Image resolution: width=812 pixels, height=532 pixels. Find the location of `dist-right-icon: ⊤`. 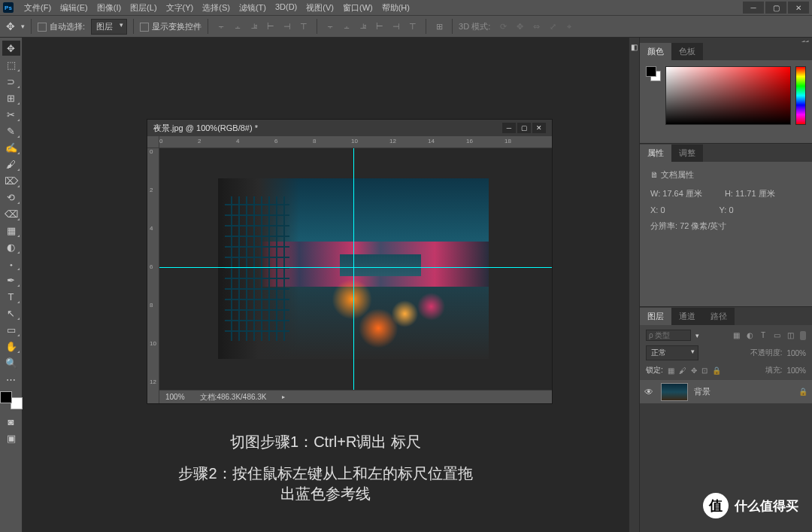

dist-right-icon: ⊤ is located at coordinates (413, 26).